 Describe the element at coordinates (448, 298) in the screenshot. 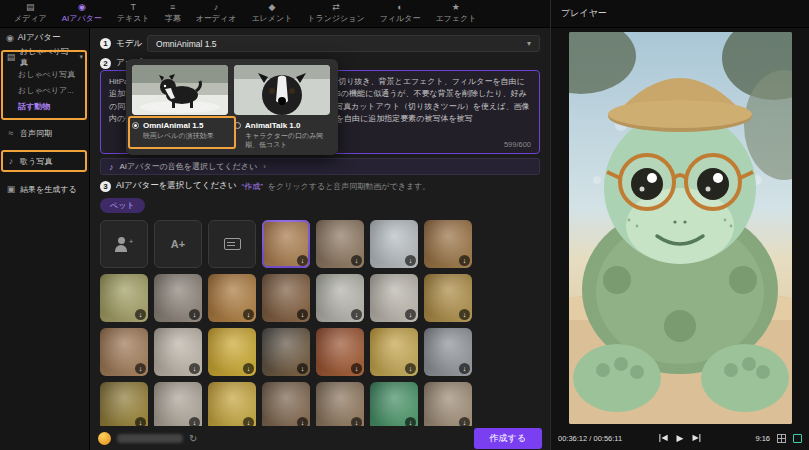

I see `avatar-cheetah: ↓` at that location.